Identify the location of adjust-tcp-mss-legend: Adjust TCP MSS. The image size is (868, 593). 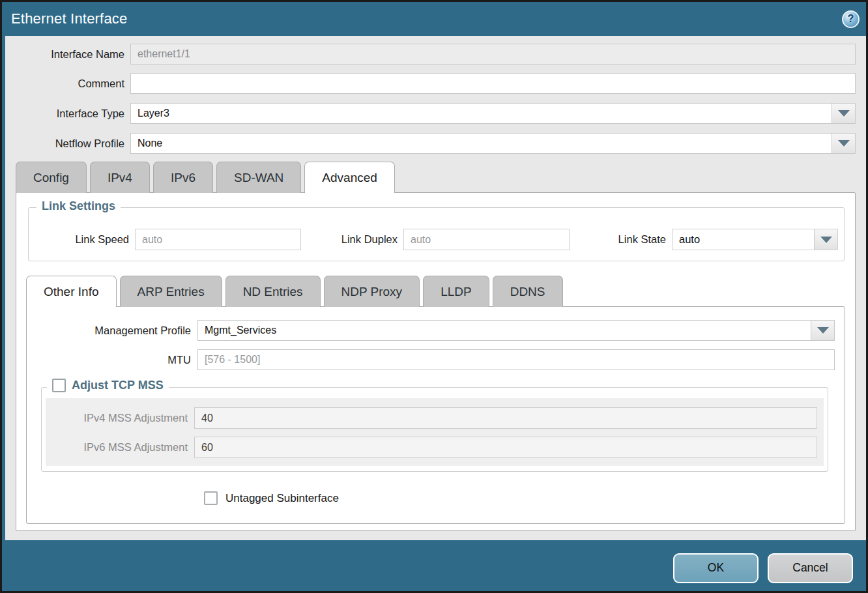
(108, 386).